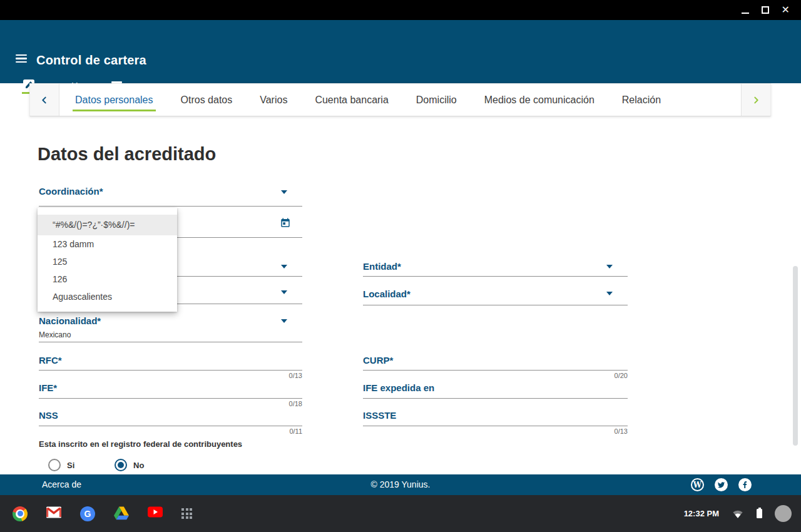 This screenshot has height=532, width=801. Describe the element at coordinates (400, 100) in the screenshot. I see `section-tab-strip: Datos personales Otros datos Varios Cuen…` at that location.